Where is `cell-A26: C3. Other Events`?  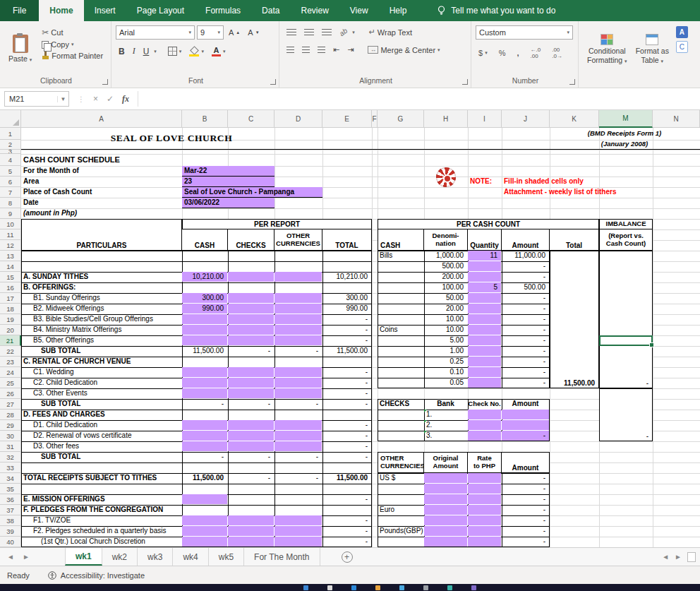
cell-A26: C3. Other Events is located at coordinates (102, 393).